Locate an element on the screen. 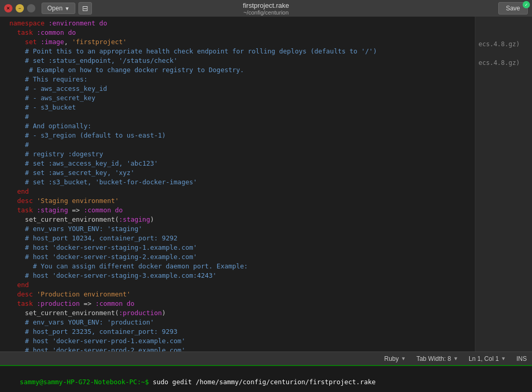  code-line: # host_port 23235, container_port: 9293 is located at coordinates (240, 332).